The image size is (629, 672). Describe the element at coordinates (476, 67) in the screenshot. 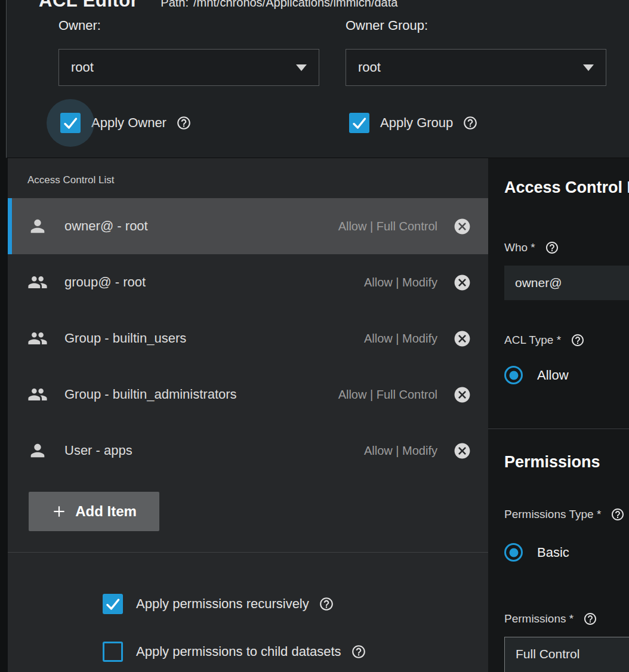

I see `owner-group-select: root` at that location.